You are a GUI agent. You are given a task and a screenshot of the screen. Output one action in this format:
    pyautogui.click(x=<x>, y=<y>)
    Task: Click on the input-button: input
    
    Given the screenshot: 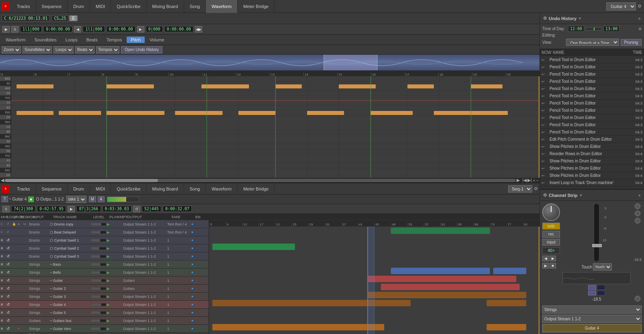 What is the action you would take?
    pyautogui.click(x=551, y=242)
    